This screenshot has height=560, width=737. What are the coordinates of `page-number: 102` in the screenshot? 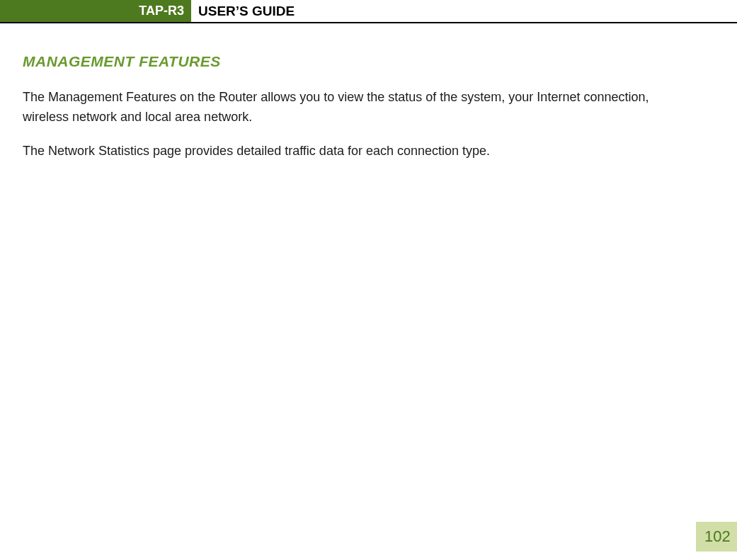 It's located at (716, 537).